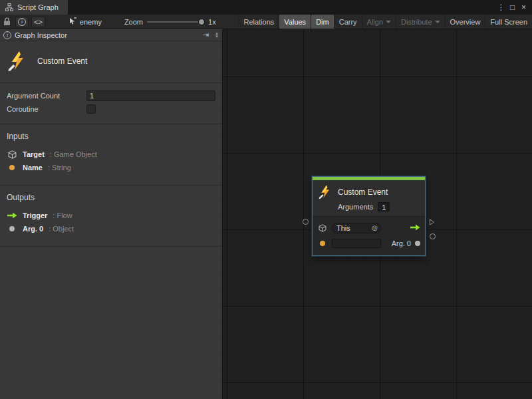 This screenshot has width=532, height=399. What do you see at coordinates (111, 35) in the screenshot?
I see `graph-inspector-header: i Graph Inspector ⇥ ▲ ▼` at bounding box center [111, 35].